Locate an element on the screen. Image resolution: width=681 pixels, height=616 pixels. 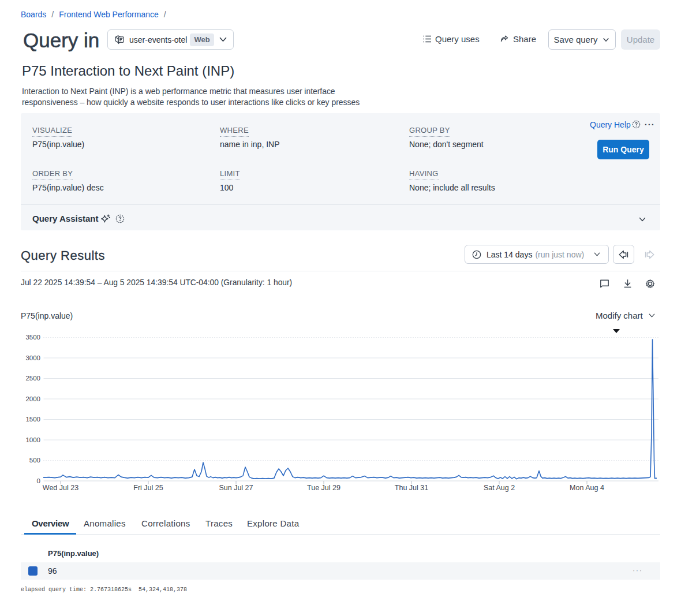
svg-text: Fri Jul 25 is located at coordinates (148, 488).